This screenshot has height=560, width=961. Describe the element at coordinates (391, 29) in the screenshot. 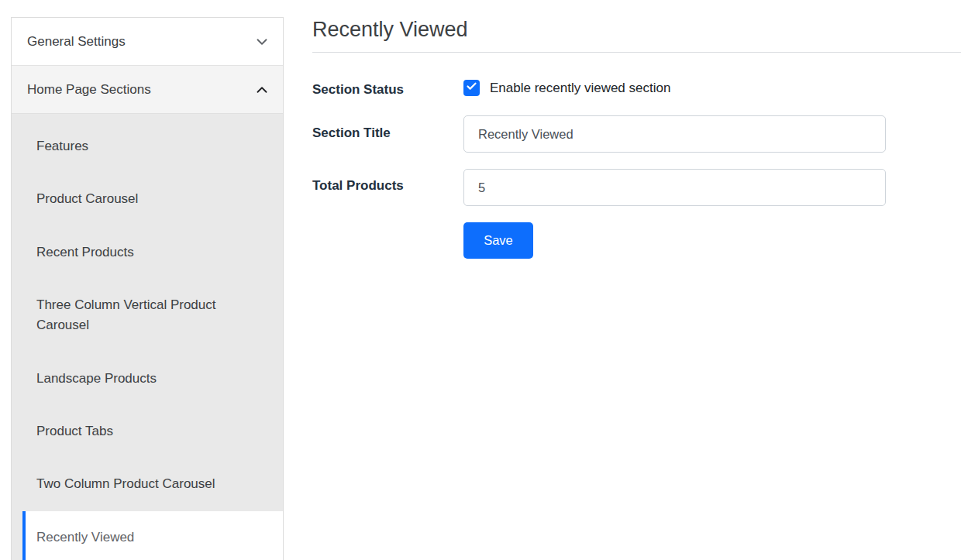

I see `page-title: Recently Viewed` at that location.